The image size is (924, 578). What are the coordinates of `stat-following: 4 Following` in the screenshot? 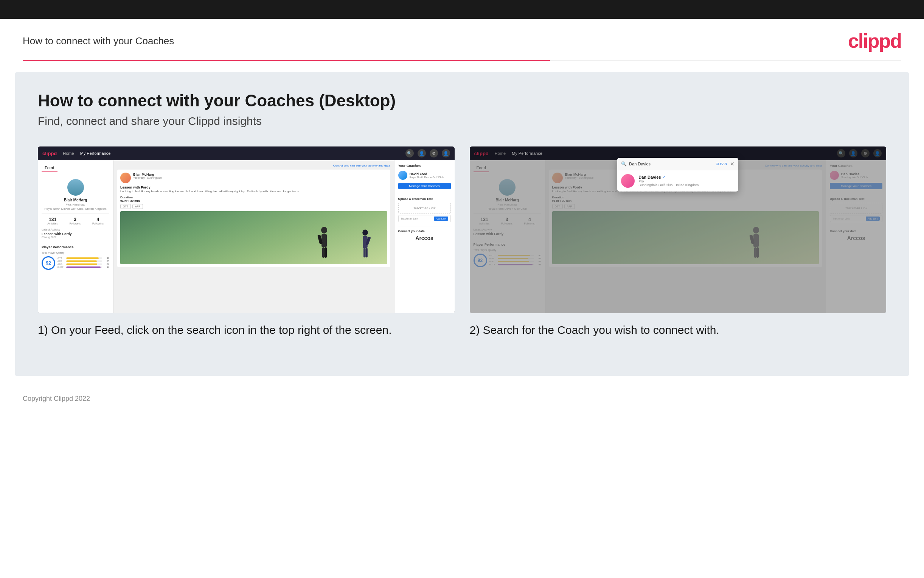 It's located at (98, 221).